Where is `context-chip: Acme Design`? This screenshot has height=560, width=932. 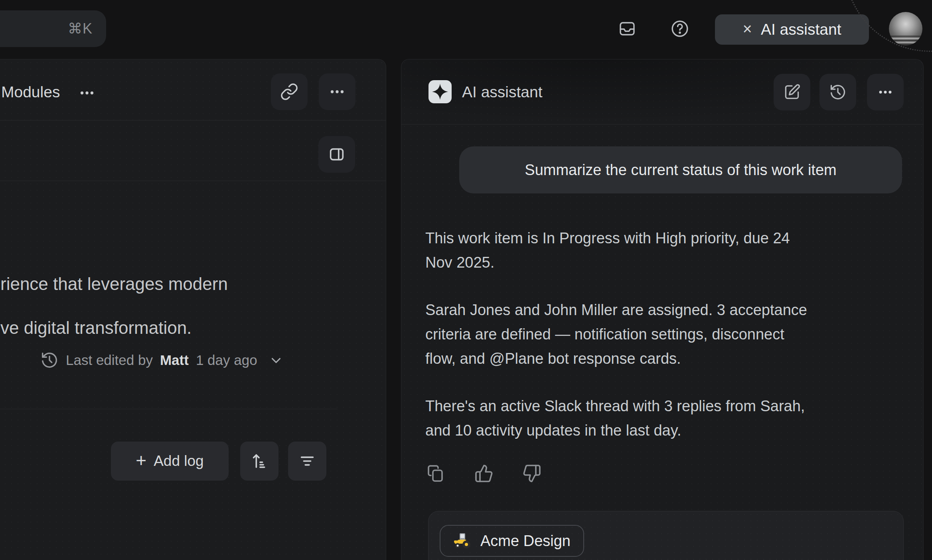
context-chip: Acme Design is located at coordinates (512, 541).